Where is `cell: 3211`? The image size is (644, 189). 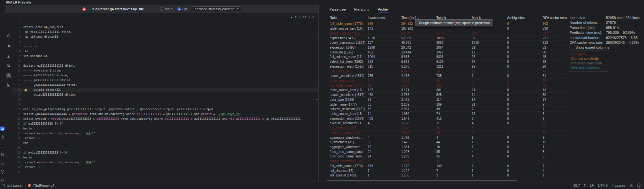
cell: 3211 is located at coordinates (454, 66).